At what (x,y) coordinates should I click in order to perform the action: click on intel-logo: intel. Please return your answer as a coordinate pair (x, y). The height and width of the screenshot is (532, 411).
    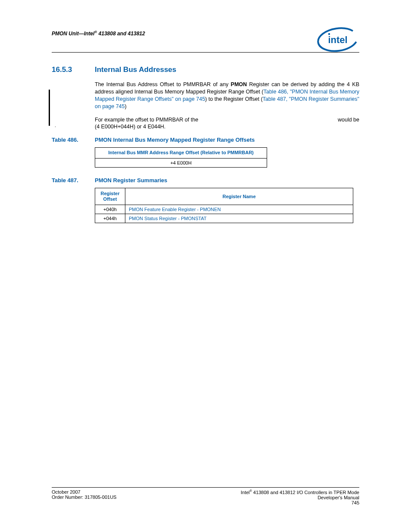
    Looking at the image, I should click on (338, 40).